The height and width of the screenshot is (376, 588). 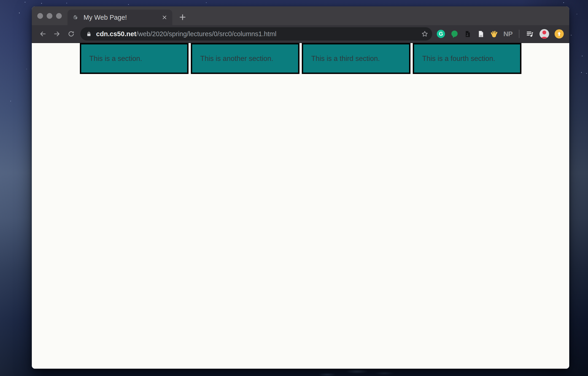 I want to click on tab-strip: My Web Page!, so click(x=300, y=16).